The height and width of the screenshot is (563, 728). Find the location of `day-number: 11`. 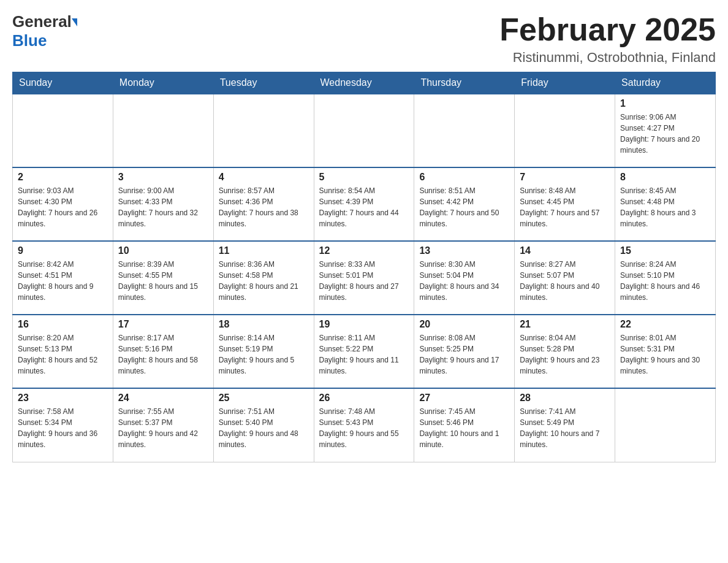

day-number: 11 is located at coordinates (264, 251).